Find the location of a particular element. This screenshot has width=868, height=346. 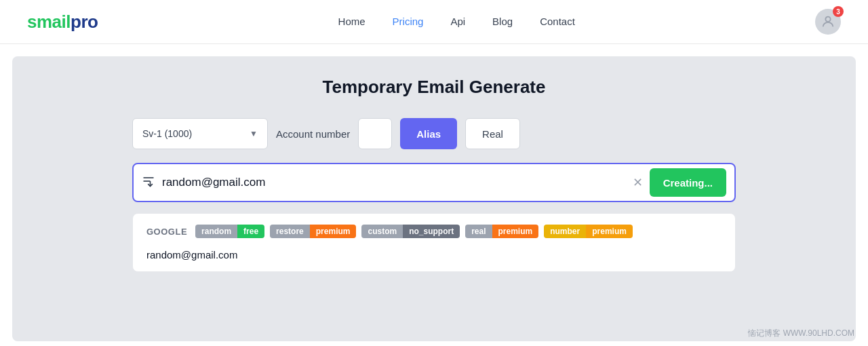

nav-item-blog: Blog is located at coordinates (502, 22).